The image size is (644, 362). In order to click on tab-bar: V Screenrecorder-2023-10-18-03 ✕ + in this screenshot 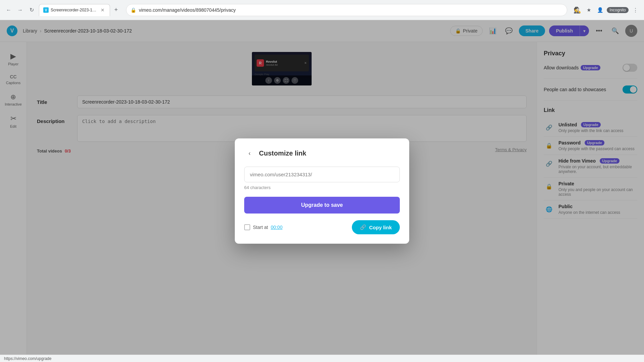, I will do `click(80, 10)`.